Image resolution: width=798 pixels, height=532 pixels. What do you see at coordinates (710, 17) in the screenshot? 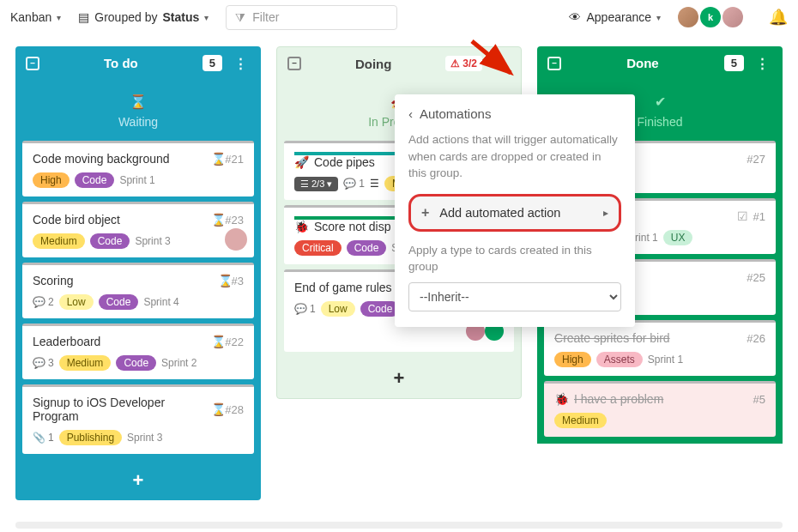
I see `avatar: k` at bounding box center [710, 17].